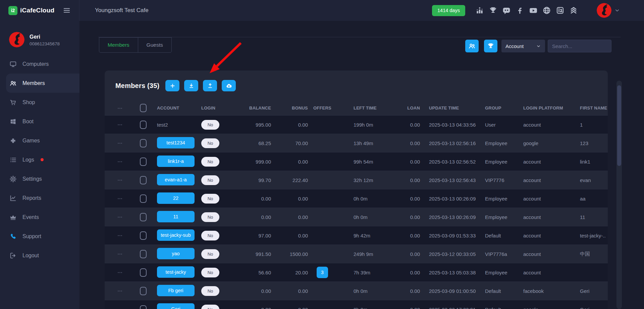 The width and height of the screenshot is (644, 309). Describe the element at coordinates (547, 10) in the screenshot. I see `globe-icon` at that location.